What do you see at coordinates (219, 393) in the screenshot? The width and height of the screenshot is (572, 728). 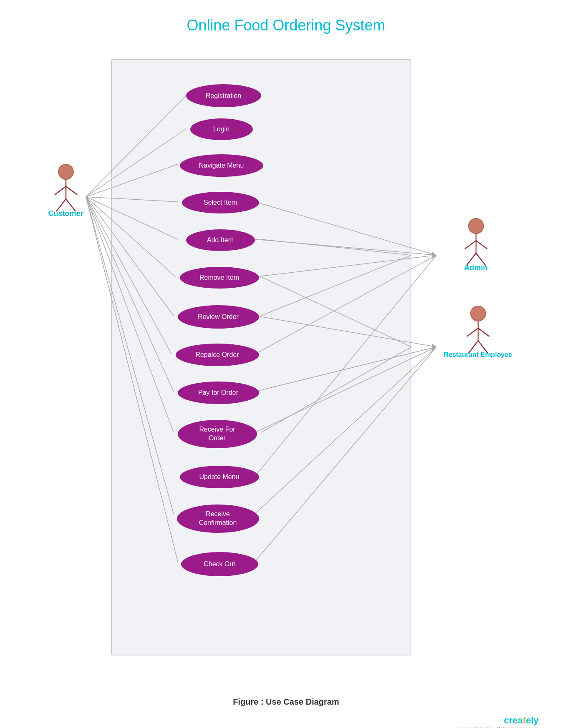 I see `uc-pay-order: Pay for Order` at bounding box center [219, 393].